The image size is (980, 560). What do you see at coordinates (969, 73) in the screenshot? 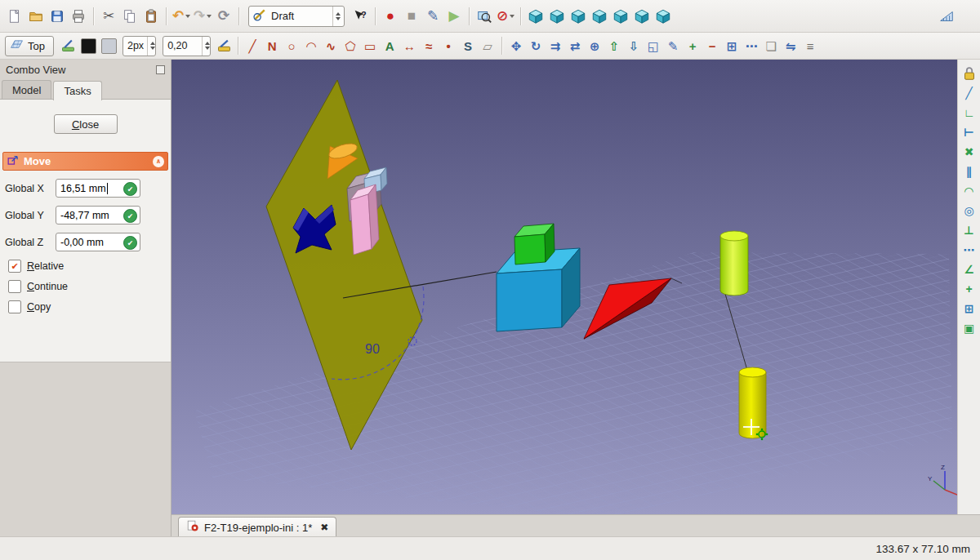
I see `snap-lock-icon` at bounding box center [969, 73].